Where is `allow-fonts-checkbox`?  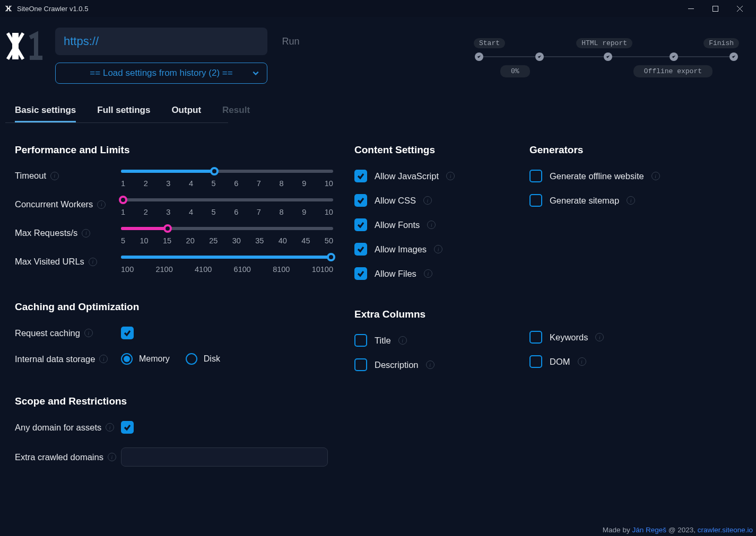
allow-fonts-checkbox is located at coordinates (361, 225).